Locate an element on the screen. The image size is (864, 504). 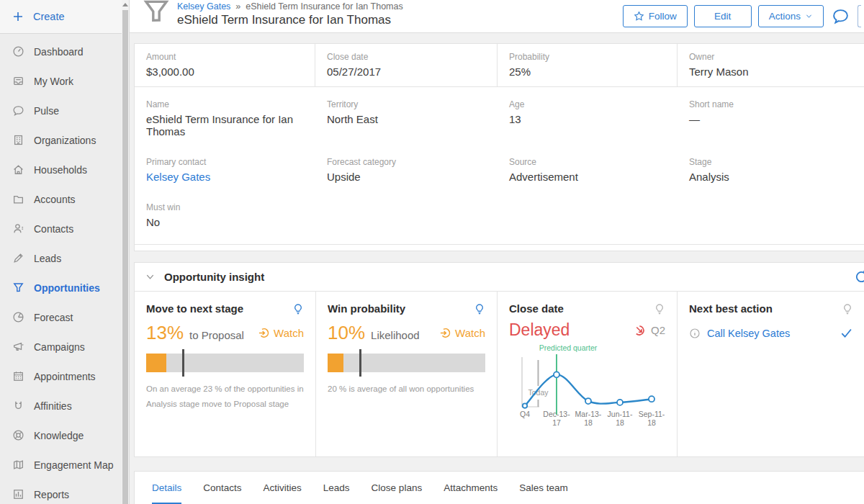
map-icon is located at coordinates (19, 465).